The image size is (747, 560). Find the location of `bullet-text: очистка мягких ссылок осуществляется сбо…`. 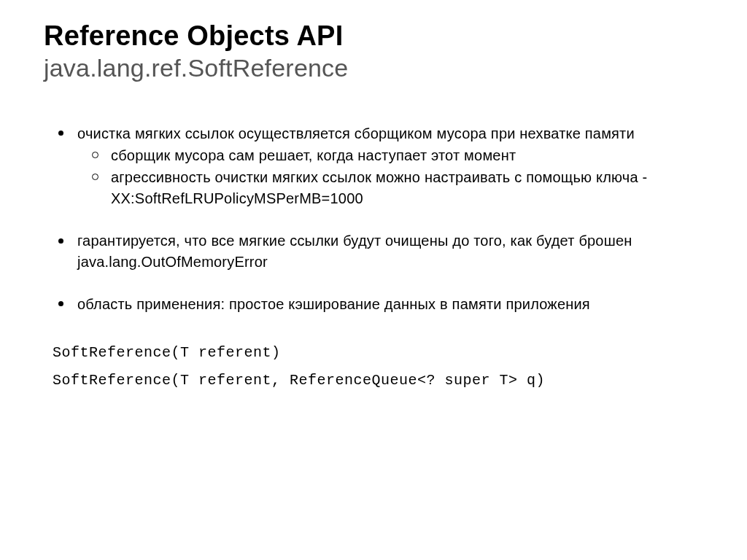

bullet-text: очистка мягких ссылок осуществляется сбо… is located at coordinates (356, 133).